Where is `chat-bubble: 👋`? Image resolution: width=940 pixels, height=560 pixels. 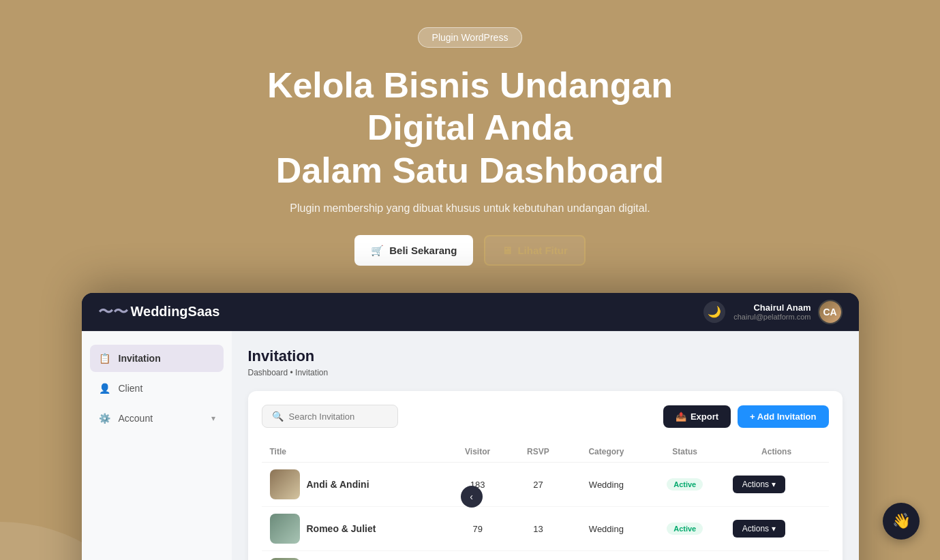
chat-bubble: 👋 is located at coordinates (901, 521).